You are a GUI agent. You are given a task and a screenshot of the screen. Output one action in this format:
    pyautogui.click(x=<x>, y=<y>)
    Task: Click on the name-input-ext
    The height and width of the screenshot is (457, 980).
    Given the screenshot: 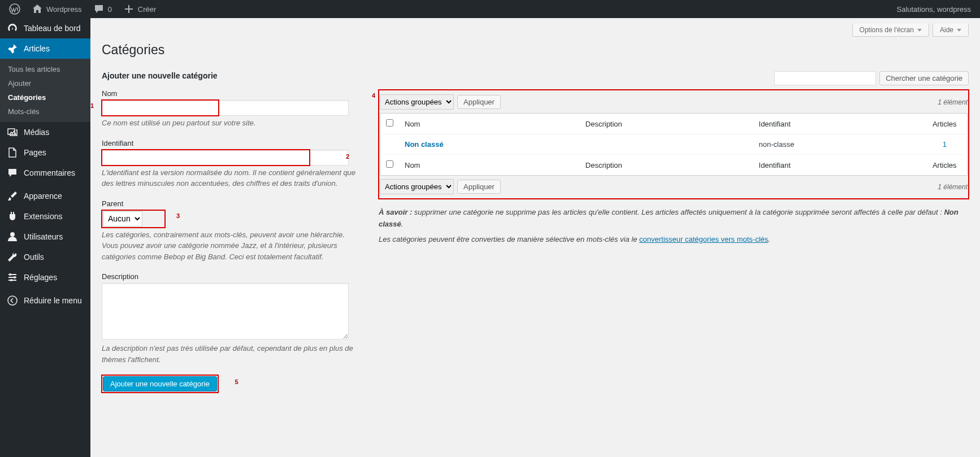 What is the action you would take?
    pyautogui.click(x=284, y=108)
    